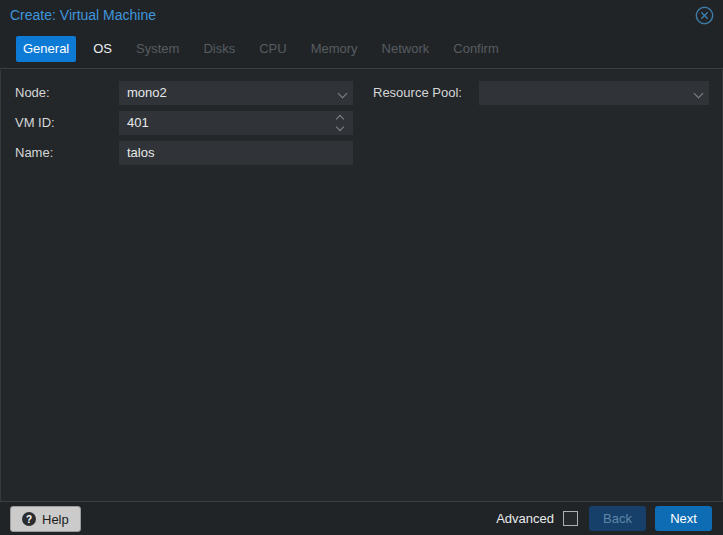  What do you see at coordinates (32, 93) in the screenshot?
I see `node-label: Node:` at bounding box center [32, 93].